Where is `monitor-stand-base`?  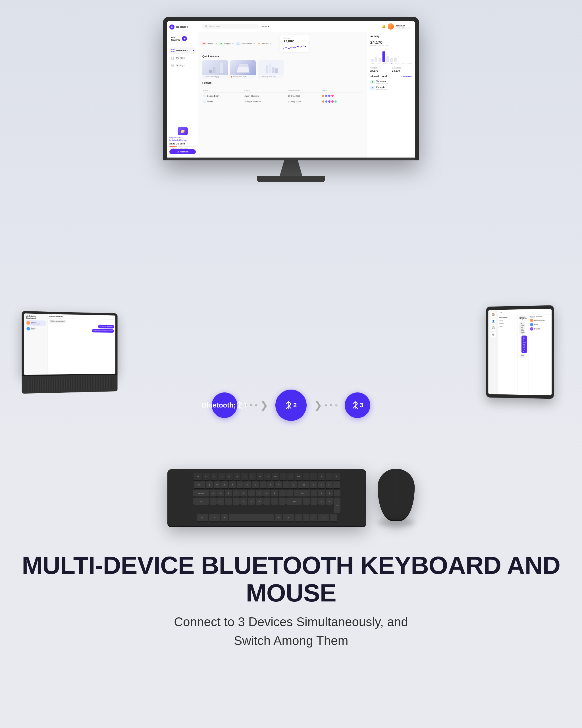
monitor-stand-base is located at coordinates (291, 179).